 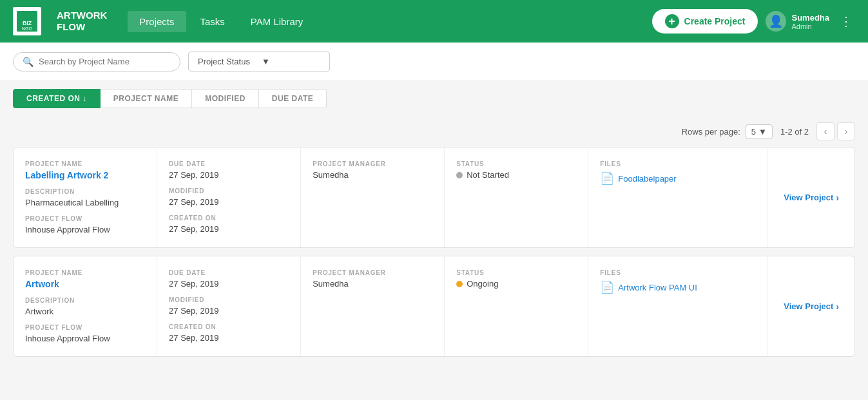 I want to click on sort-tab-due-date: DUE DATE, so click(x=293, y=99).